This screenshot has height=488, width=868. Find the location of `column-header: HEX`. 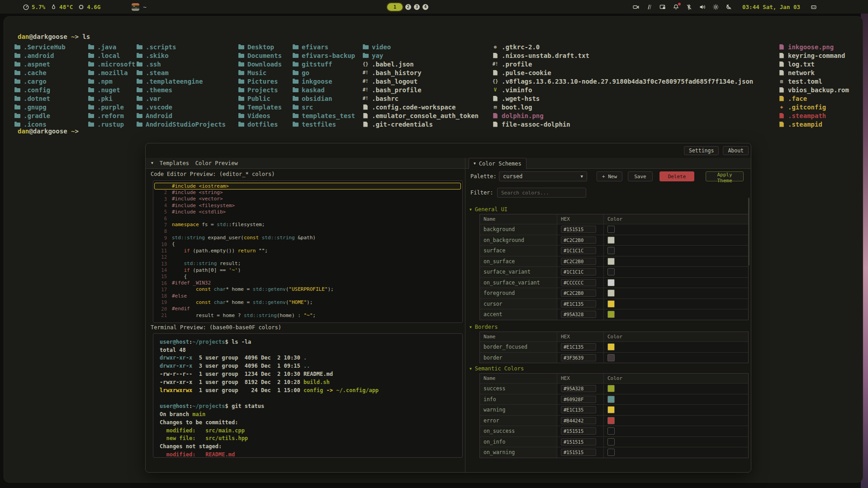

column-header: HEX is located at coordinates (581, 378).